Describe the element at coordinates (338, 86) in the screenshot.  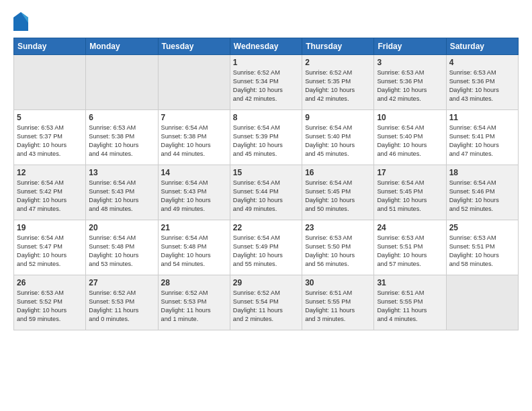
I see `day-info: Sunrise: 6:52 AM Sunset: 5:35 PM Dayligh…` at that location.